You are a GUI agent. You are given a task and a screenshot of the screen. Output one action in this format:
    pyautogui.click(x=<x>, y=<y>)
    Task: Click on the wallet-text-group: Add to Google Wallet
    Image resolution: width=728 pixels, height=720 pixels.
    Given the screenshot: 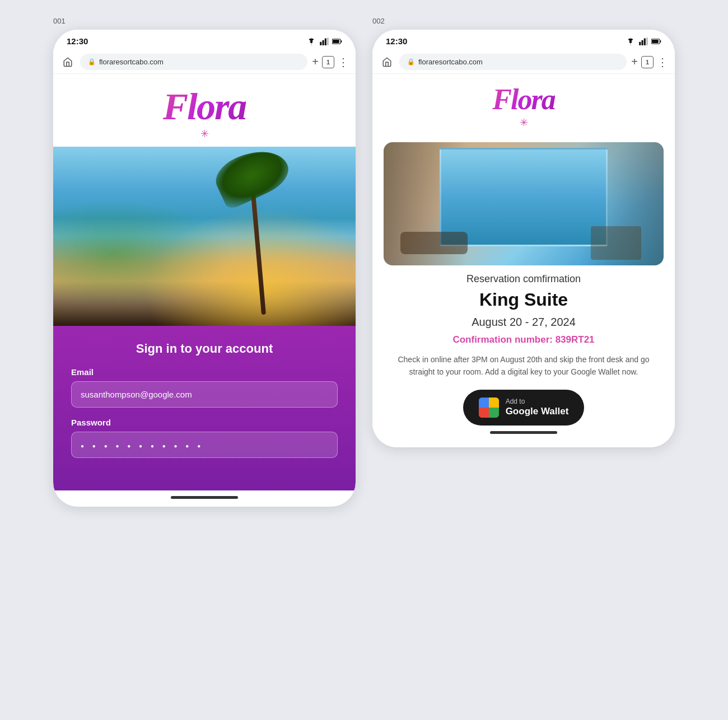 What is the action you would take?
    pyautogui.click(x=538, y=408)
    